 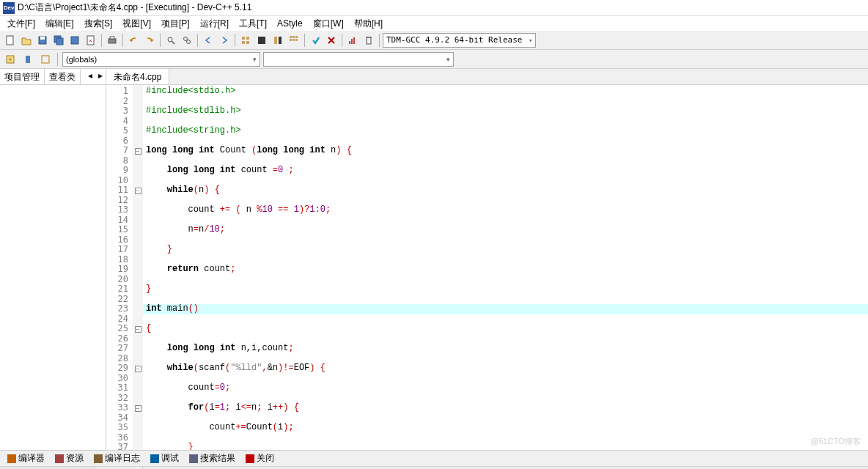 What do you see at coordinates (208, 40) in the screenshot?
I see `back-button` at bounding box center [208, 40].